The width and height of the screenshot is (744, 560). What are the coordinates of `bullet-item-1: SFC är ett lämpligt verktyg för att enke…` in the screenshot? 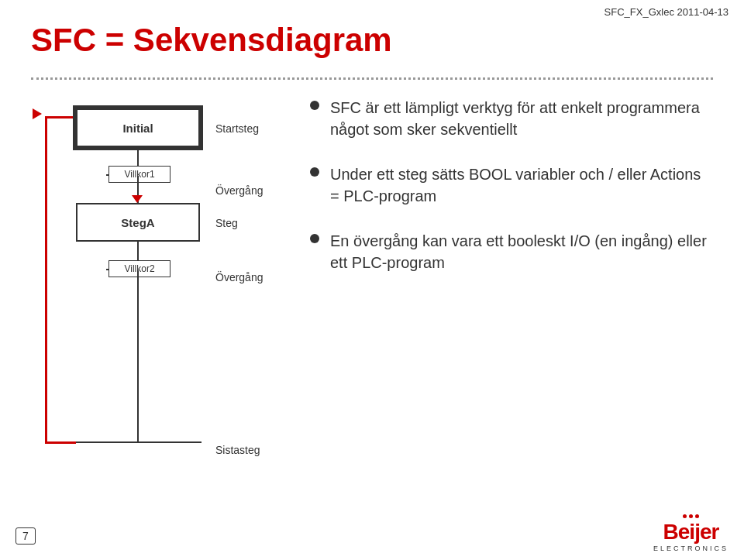 It's located at (512, 119).